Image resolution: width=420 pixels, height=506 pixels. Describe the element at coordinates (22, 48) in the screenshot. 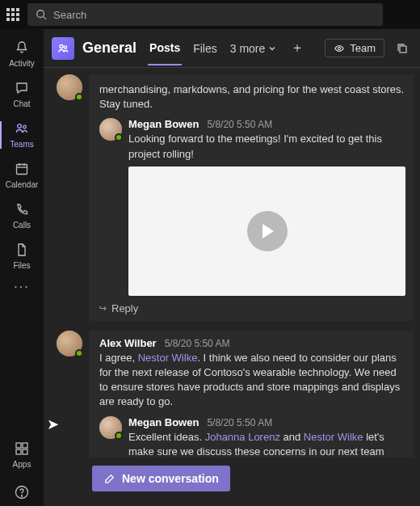

I see `bell-icon` at that location.